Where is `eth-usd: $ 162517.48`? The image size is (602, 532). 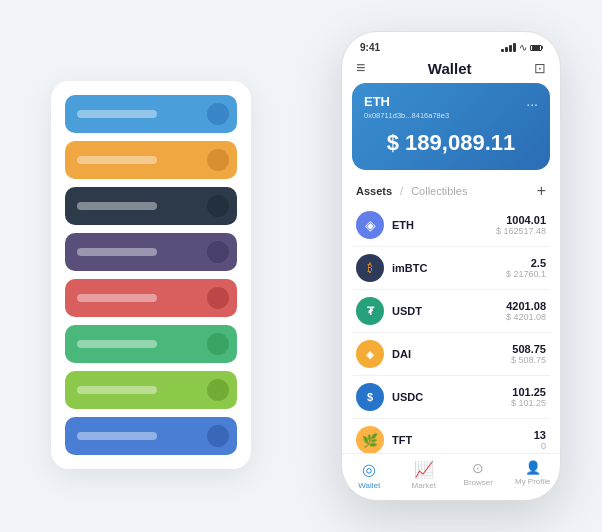 eth-usd: $ 162517.48 is located at coordinates (521, 231).